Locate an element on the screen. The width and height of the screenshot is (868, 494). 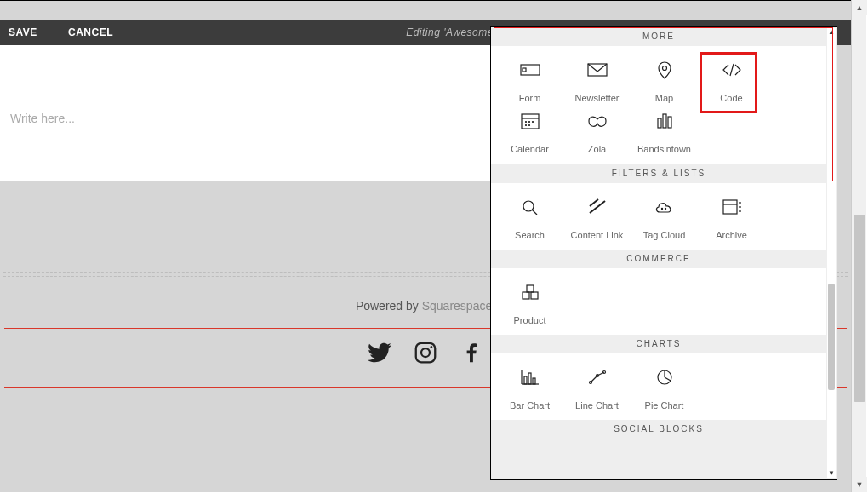
tile-label: Search is located at coordinates (529, 235).